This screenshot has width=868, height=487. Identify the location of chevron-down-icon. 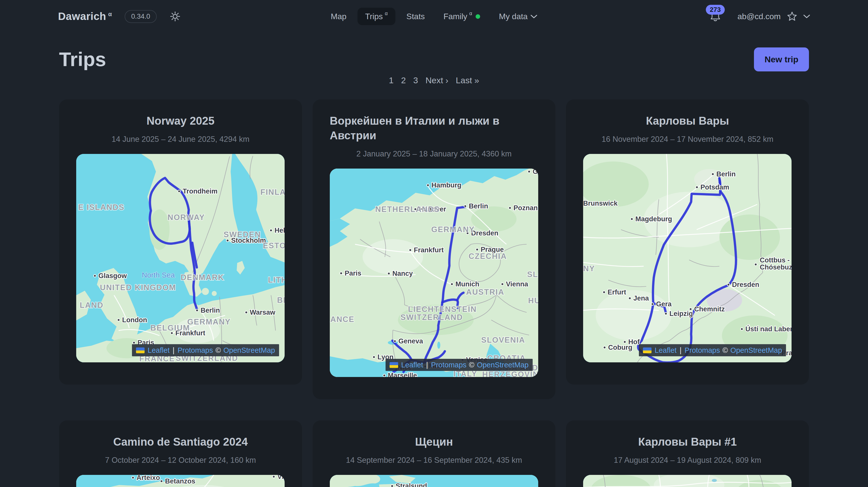
(807, 17).